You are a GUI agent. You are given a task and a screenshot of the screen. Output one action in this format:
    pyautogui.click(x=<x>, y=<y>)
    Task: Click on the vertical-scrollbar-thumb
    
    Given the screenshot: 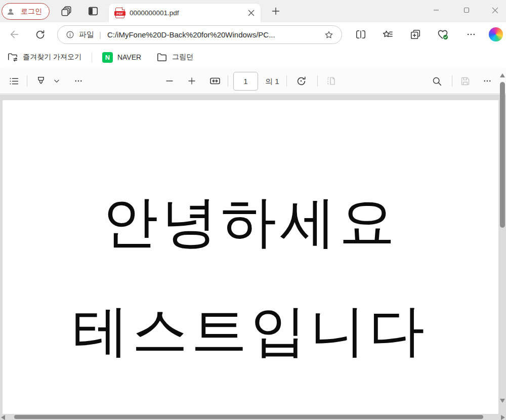 What is the action you would take?
    pyautogui.click(x=502, y=155)
    